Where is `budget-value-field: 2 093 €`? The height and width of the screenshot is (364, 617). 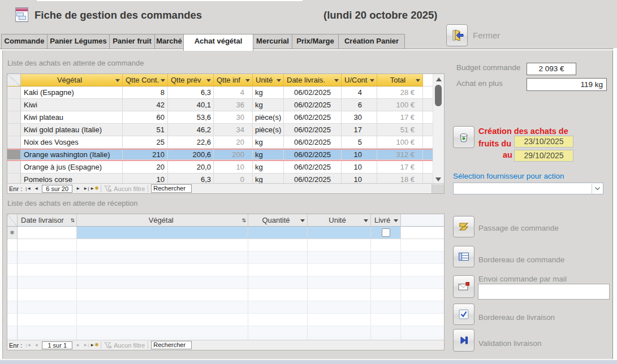
budget-value-field: 2 093 € is located at coordinates (551, 69).